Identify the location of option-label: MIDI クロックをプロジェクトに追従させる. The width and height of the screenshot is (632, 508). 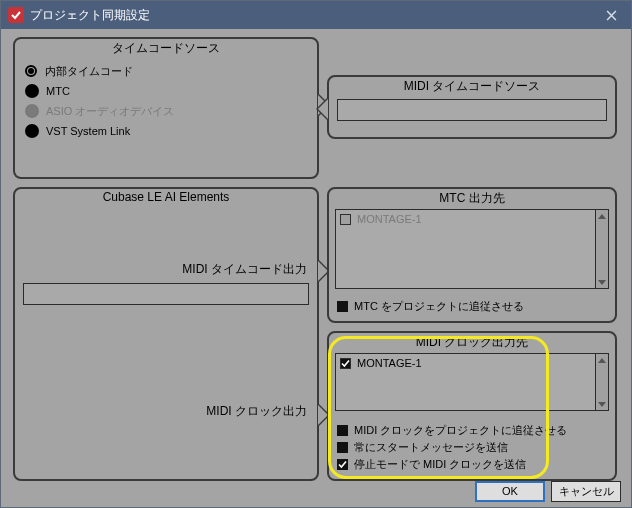
(460, 430).